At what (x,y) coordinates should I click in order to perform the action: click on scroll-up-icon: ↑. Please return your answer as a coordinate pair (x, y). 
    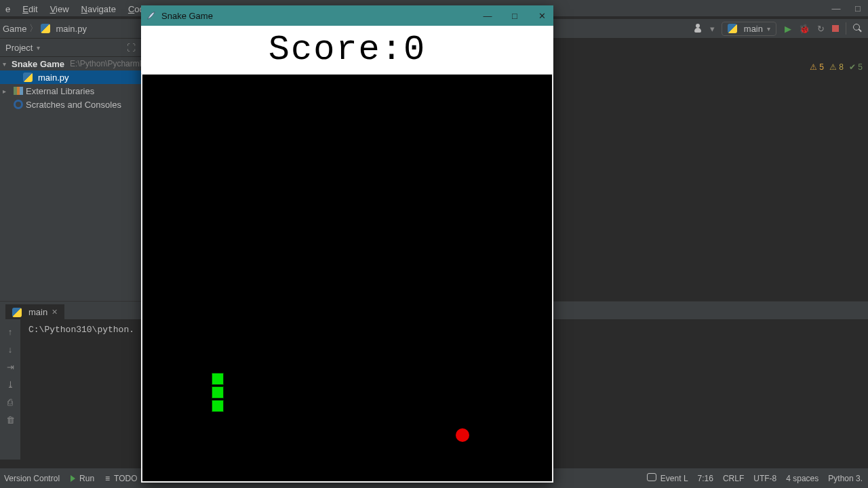
    Looking at the image, I should click on (10, 331).